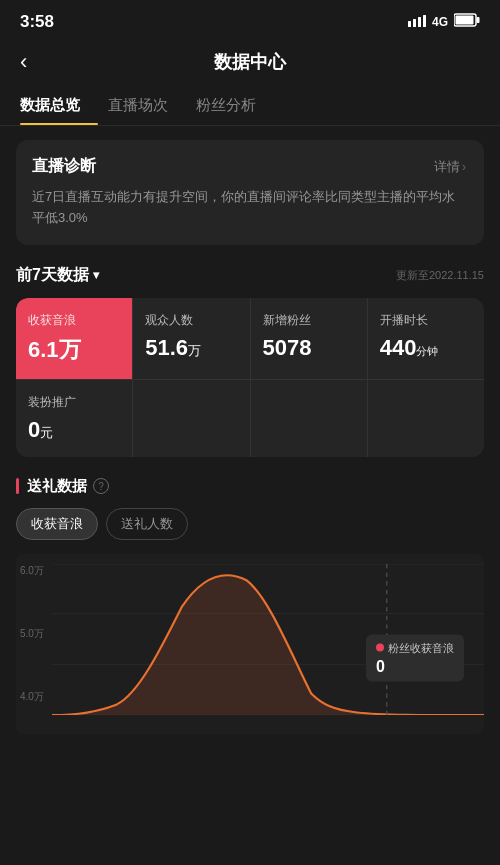 Image resolution: width=500 pixels, height=865 pixels. What do you see at coordinates (147, 106) in the screenshot?
I see `tab-sessions: 直播场次` at bounding box center [147, 106].